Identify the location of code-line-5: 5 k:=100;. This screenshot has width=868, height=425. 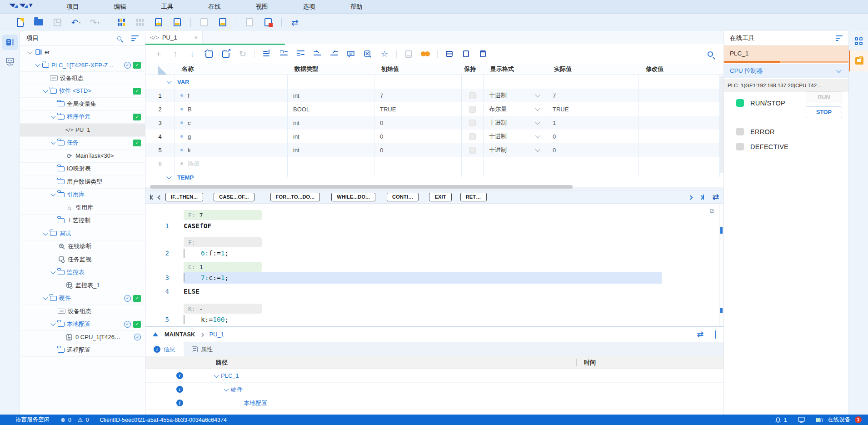
(434, 320).